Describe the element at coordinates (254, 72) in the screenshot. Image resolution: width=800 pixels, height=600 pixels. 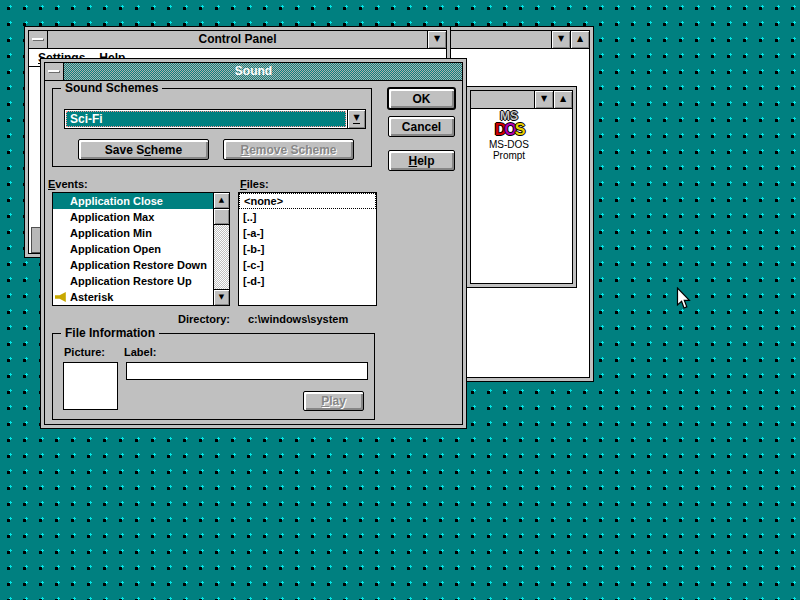
I see `dialog-title: Sound` at that location.